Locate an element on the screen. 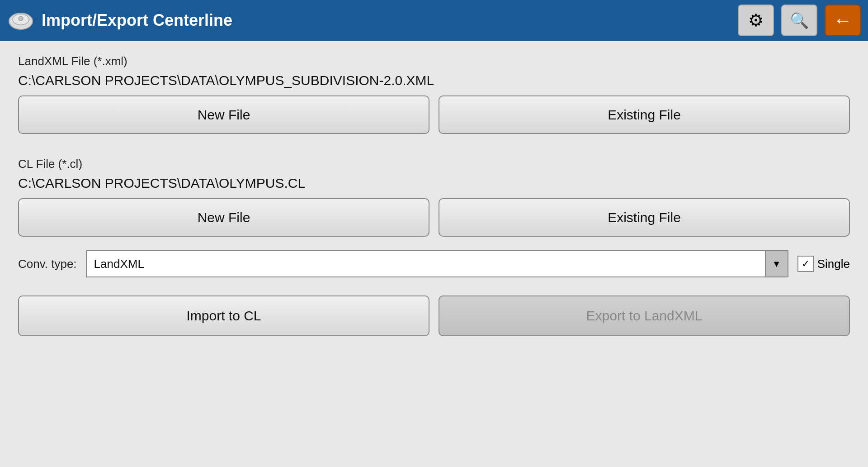  dropdown-arrow-icon: ▼ is located at coordinates (777, 264).